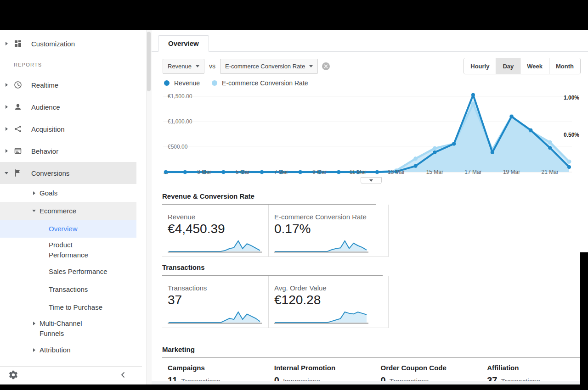 The height and width of the screenshot is (390, 588). I want to click on sidebar-item-label: Behavior, so click(45, 151).